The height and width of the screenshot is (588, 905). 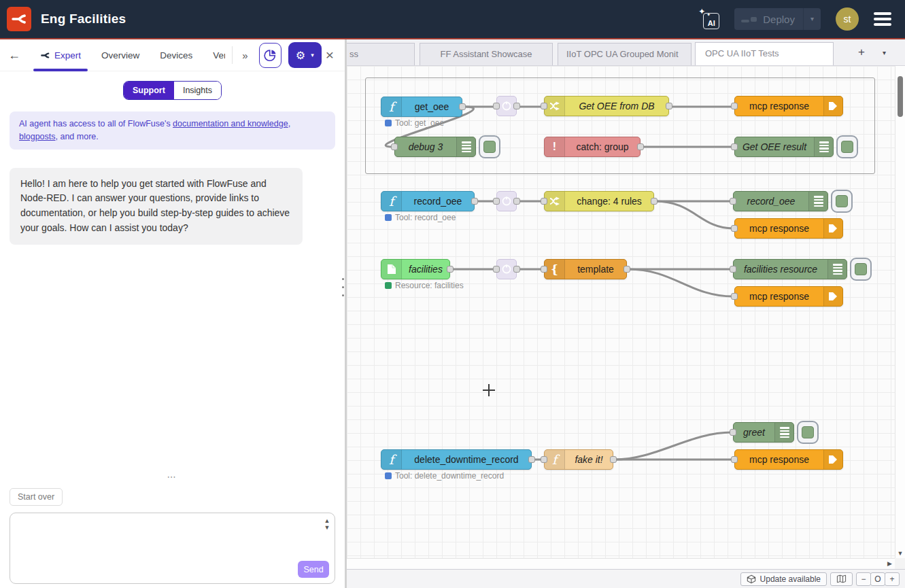 What do you see at coordinates (592, 147) in the screenshot?
I see `node-catch-group: ! catch: group` at bounding box center [592, 147].